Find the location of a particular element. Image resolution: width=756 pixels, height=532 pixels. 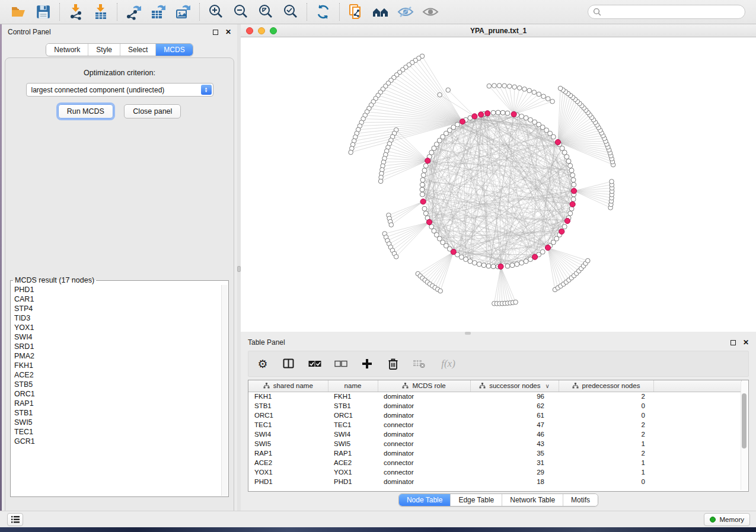

save-floppy-icon is located at coordinates (43, 12).